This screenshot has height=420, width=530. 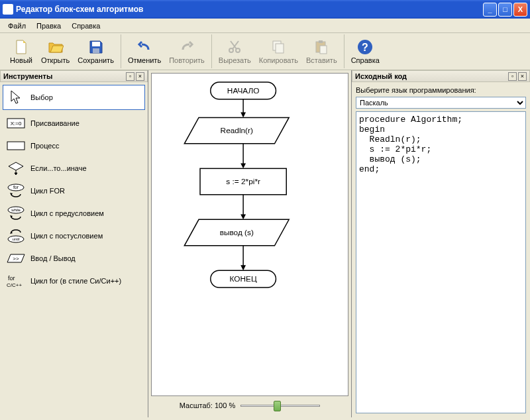 I want to click on menu-help: Справка, so click(x=86, y=26).